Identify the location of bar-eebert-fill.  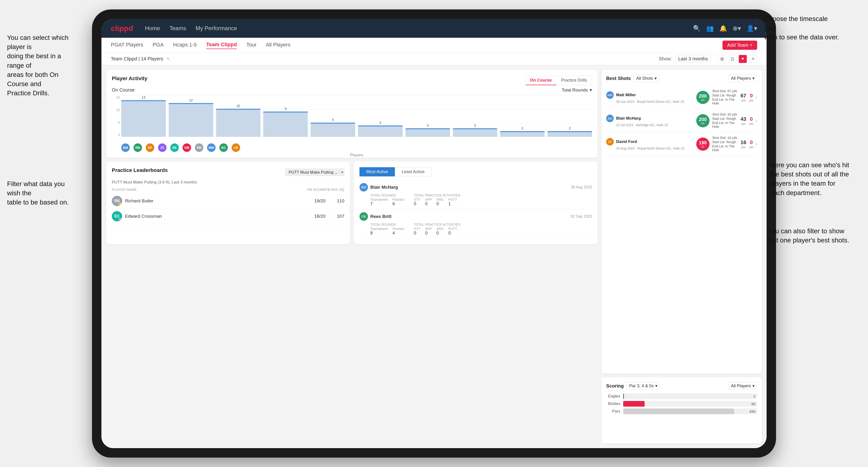
(333, 130).